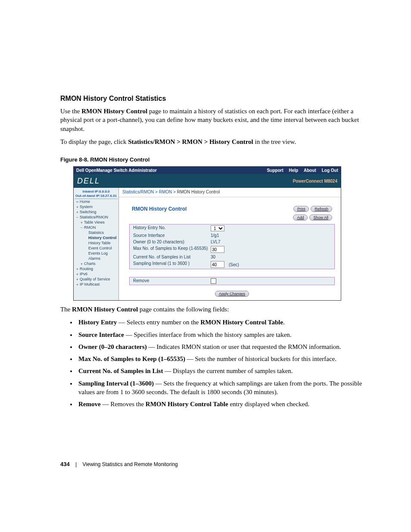 This screenshot has width=411, height=532. Describe the element at coordinates (232, 249) in the screenshot. I see `form-row: Max No. of Samples to Keep (1-65535)` at that location.